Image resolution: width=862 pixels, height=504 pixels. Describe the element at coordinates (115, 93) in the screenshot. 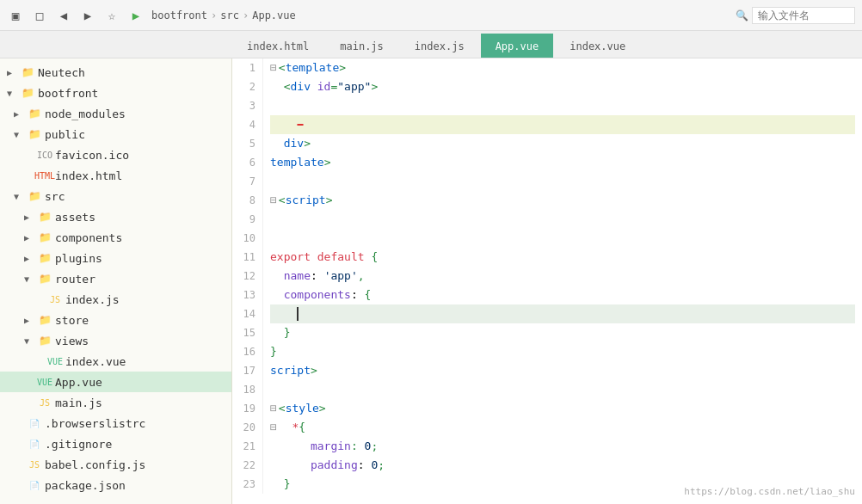

I see `sidebar-item-bootfront: ▼📁bootfront` at that location.